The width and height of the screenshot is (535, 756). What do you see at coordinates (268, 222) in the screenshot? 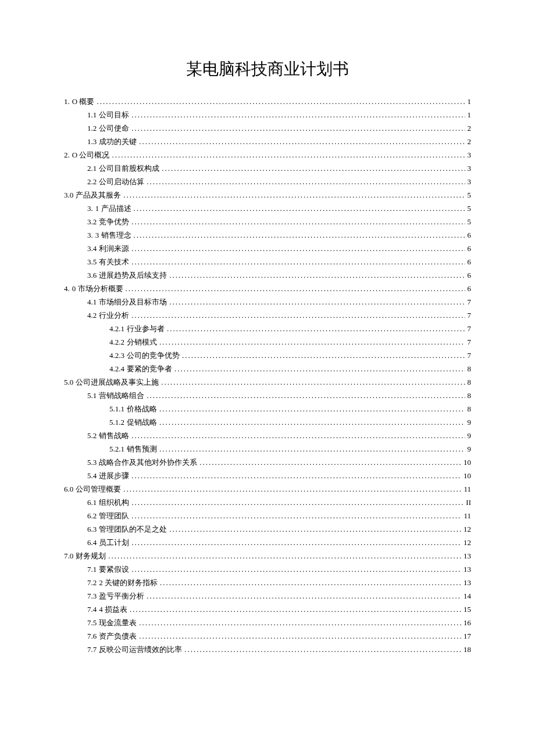
I see `toc-entry: 3.2竞争优势5` at bounding box center [268, 222].